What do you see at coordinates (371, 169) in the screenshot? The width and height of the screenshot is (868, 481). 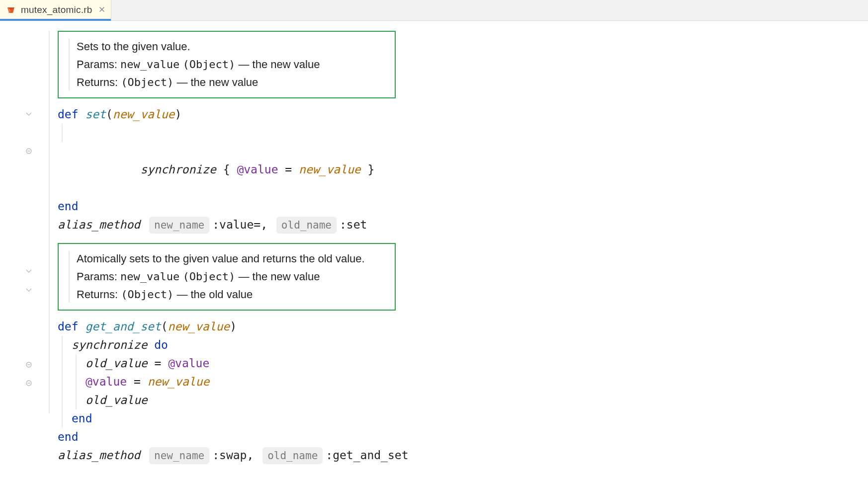 I see `brace: }` at bounding box center [371, 169].